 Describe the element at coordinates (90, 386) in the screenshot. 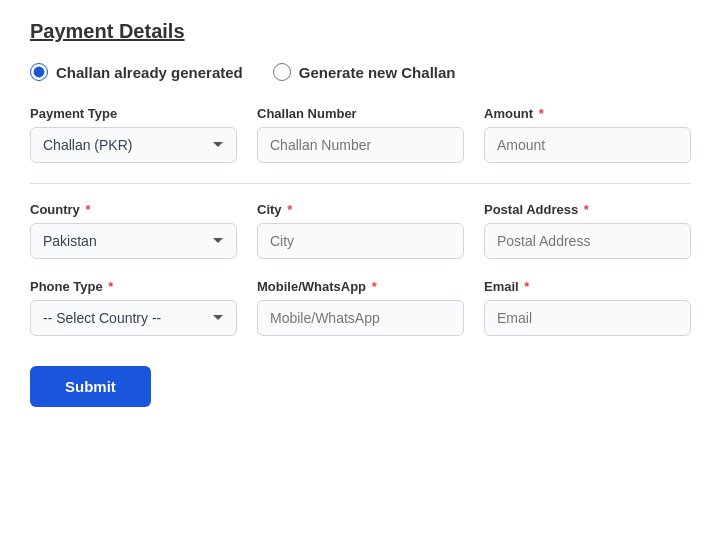

I see `submit-button: Submit` at that location.